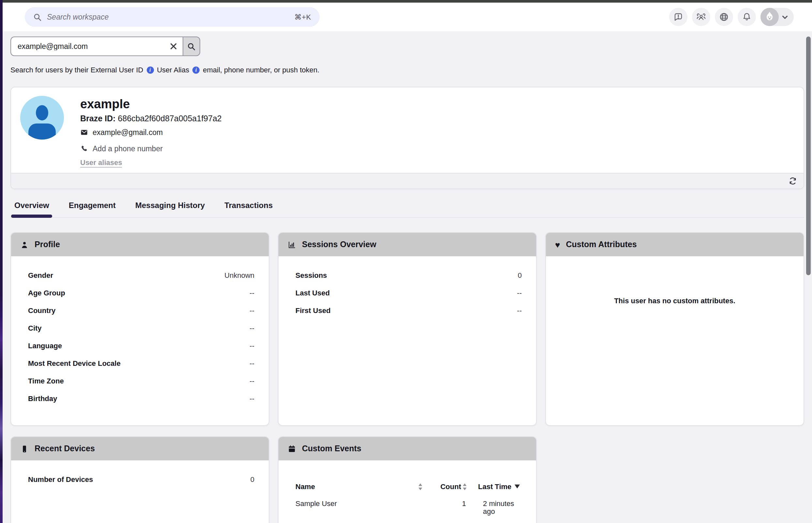 The width and height of the screenshot is (812, 523). I want to click on help-bubble-icon, so click(679, 17).